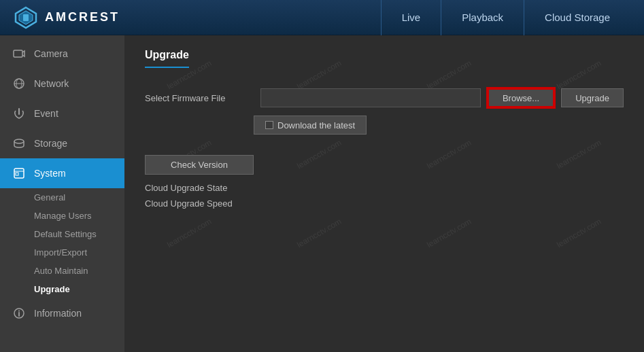 The width and height of the screenshot is (644, 352). Describe the element at coordinates (63, 289) in the screenshot. I see `sidebar-sub-upgrade: Upgrade` at that location.